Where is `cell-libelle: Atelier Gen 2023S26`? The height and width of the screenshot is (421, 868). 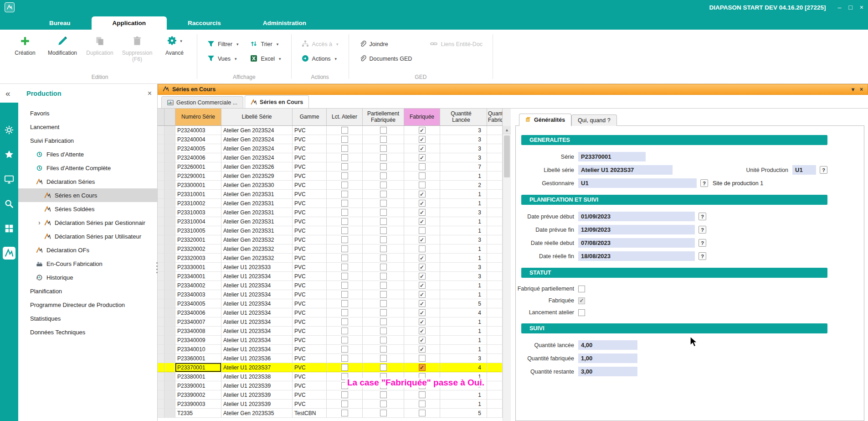 cell-libelle: Atelier Gen 2023S26 is located at coordinates (257, 167).